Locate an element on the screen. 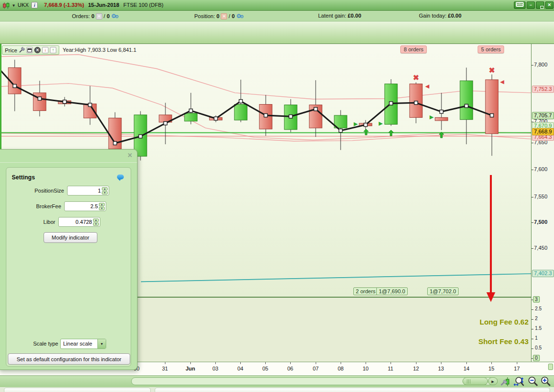 This screenshot has height=392, width=554. keyboard-button is located at coordinates (520, 5).